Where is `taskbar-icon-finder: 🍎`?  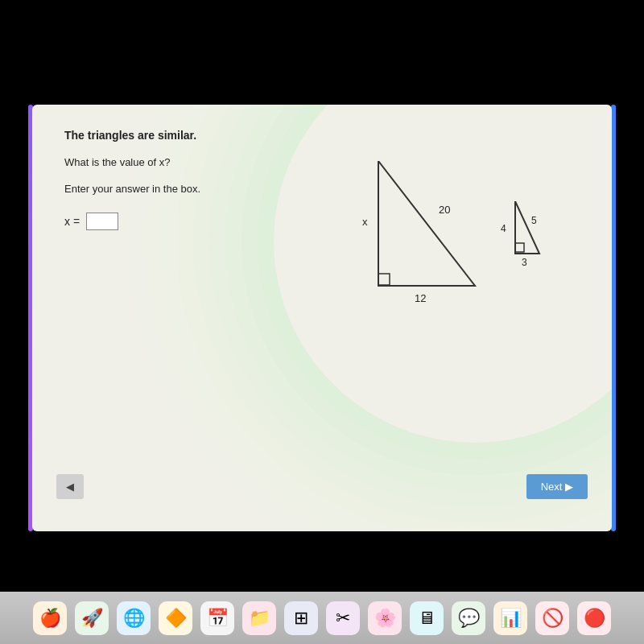 taskbar-icon-finder: 🍎 is located at coordinates (50, 618).